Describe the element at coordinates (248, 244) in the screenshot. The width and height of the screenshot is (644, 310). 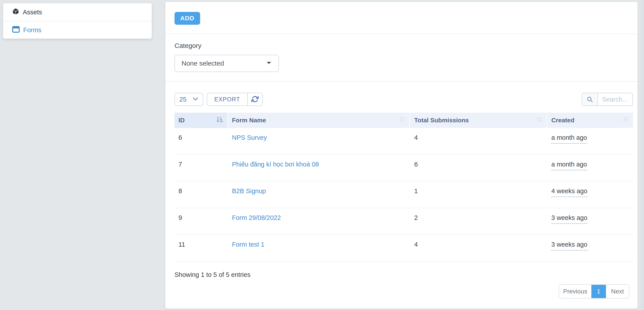
I see `form-name-link: Form test 1` at that location.